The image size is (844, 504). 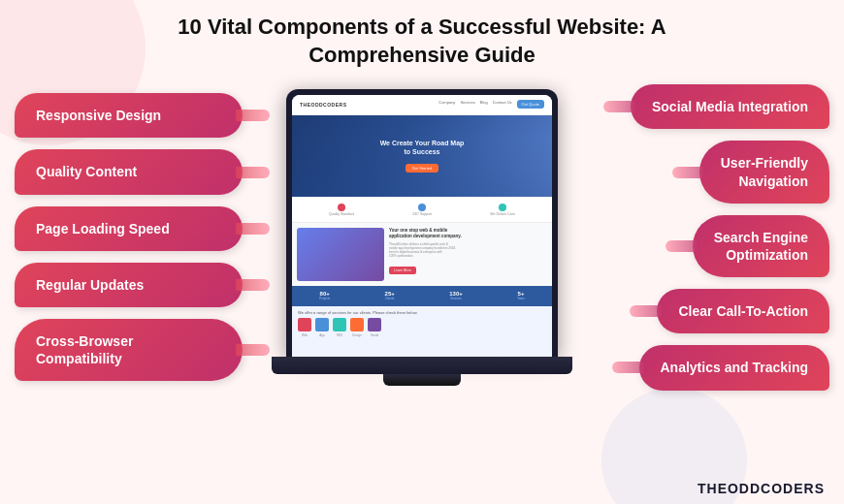 I want to click on left-item-quality-content: Quality Content, so click(x=128, y=172).